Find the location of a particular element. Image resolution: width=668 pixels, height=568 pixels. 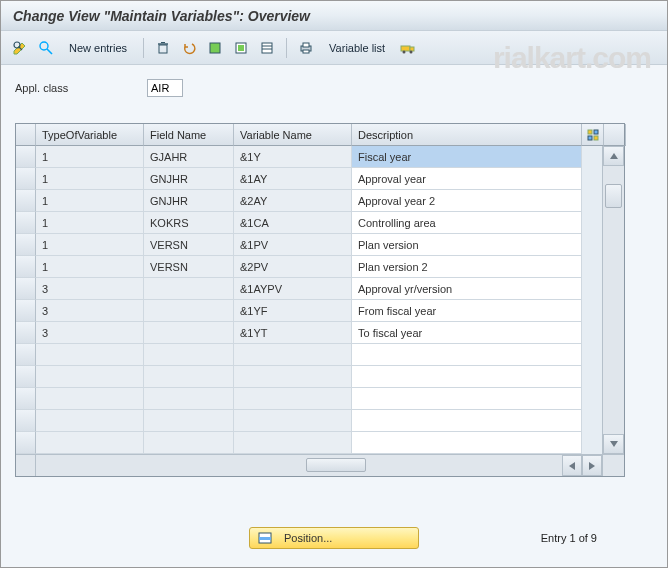

scroll-right-button is located at coordinates (592, 466).